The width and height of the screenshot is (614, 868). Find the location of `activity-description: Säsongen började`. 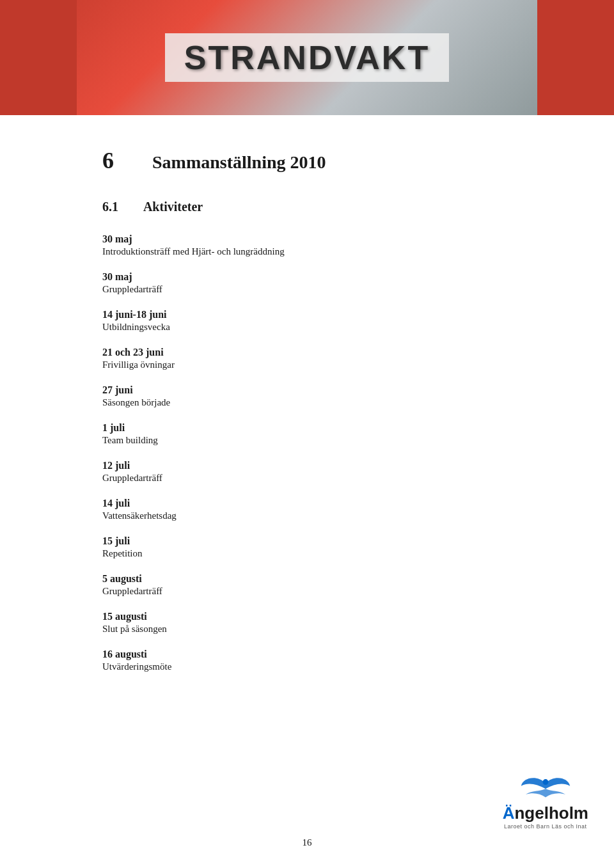

activity-description: Säsongen började is located at coordinates (333, 403).